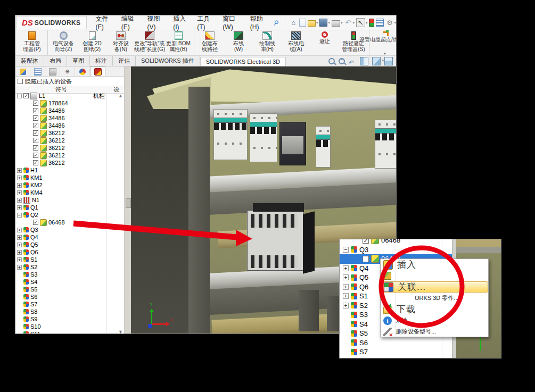 This screenshot has width=535, height=392. Describe the element at coordinates (128, 203) in the screenshot. I see `panel-splitter-handle` at that location.